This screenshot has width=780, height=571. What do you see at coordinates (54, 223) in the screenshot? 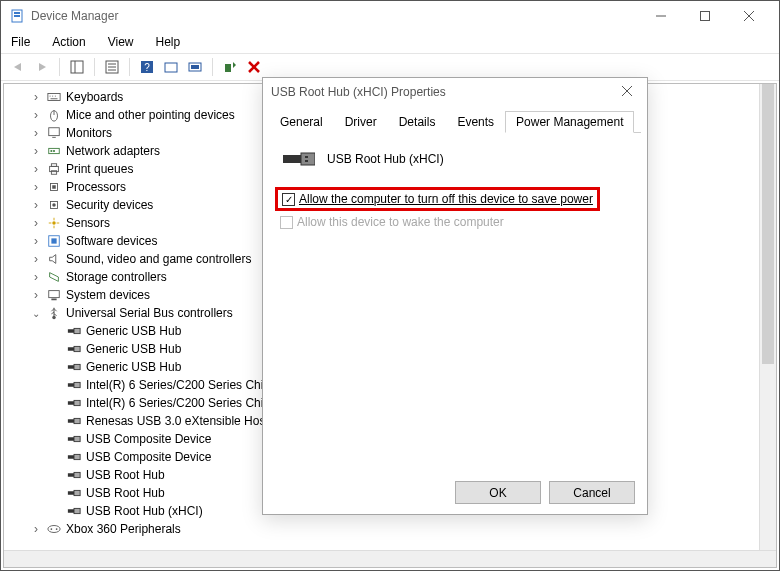
I see `sensor-icon` at bounding box center [54, 223].